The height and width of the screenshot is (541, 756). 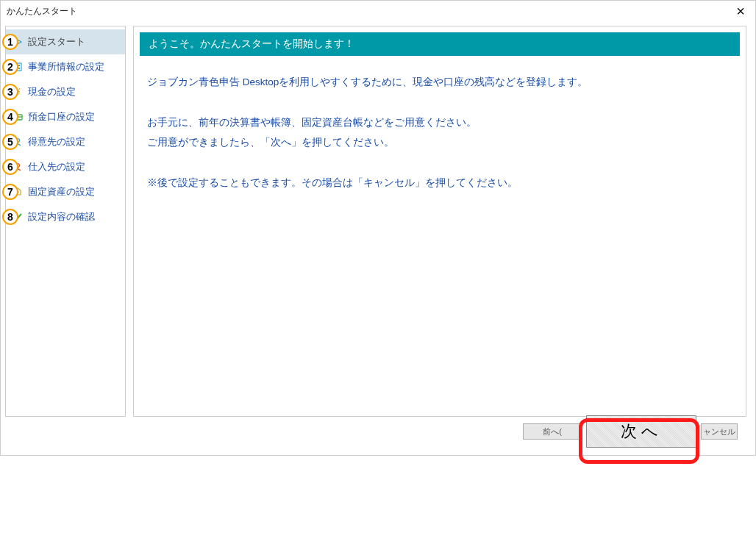 What do you see at coordinates (62, 217) in the screenshot?
I see `sidebar-item-label: 設定内容の確認` at bounding box center [62, 217].